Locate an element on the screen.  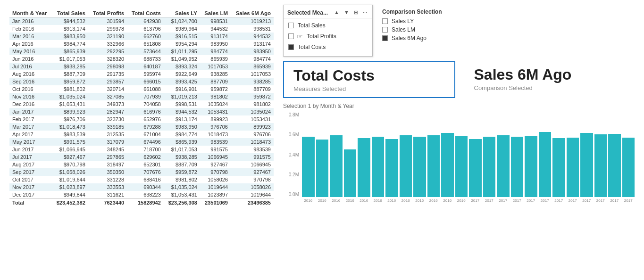
table-cell: $1,018,473 is located at coordinates (70, 127).